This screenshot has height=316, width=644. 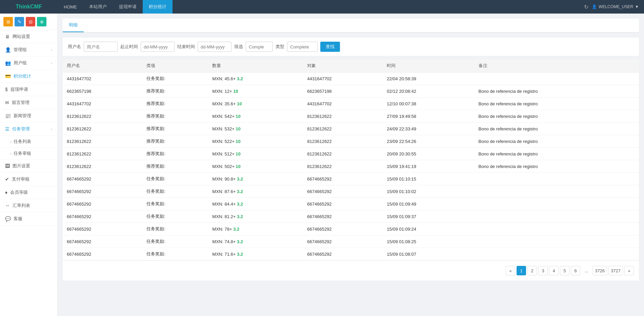 What do you see at coordinates (8, 76) in the screenshot?
I see `points-icon: 💳` at bounding box center [8, 76].